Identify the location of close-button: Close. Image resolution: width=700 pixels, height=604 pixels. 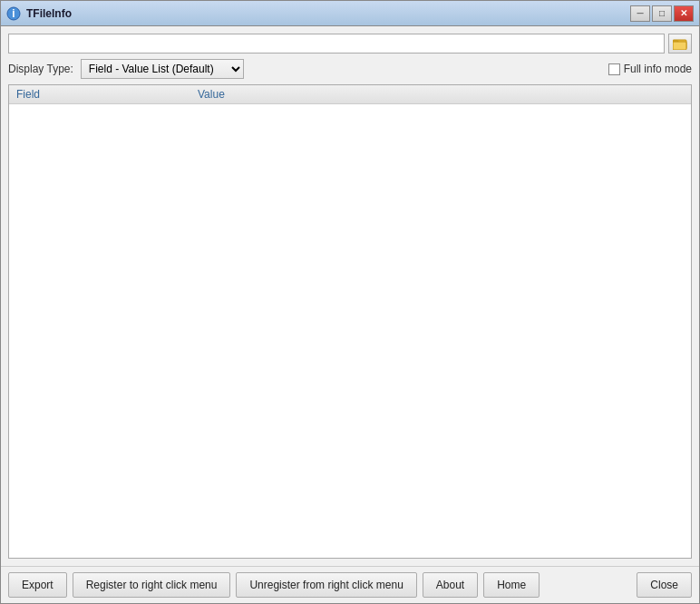
(664, 585).